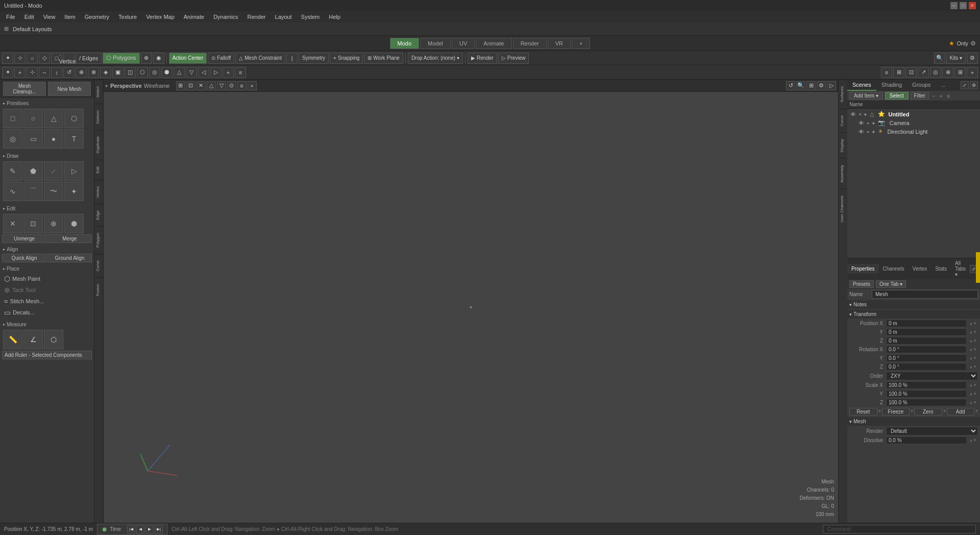  What do you see at coordinates (99, 265) in the screenshot?
I see `lvert-tab-curve: Curve` at bounding box center [99, 265].